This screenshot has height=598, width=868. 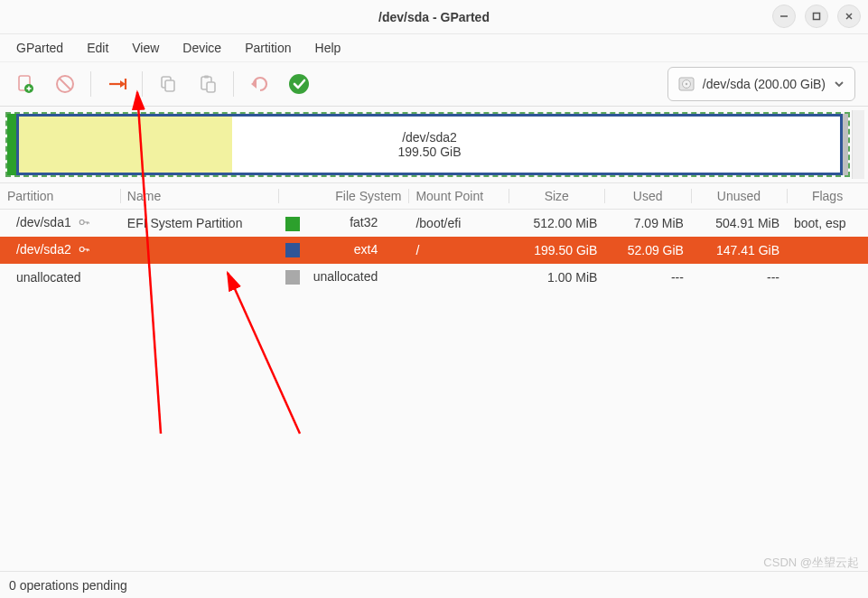 What do you see at coordinates (827, 223) in the screenshot?
I see `cell-flags: boot, esp` at bounding box center [827, 223].